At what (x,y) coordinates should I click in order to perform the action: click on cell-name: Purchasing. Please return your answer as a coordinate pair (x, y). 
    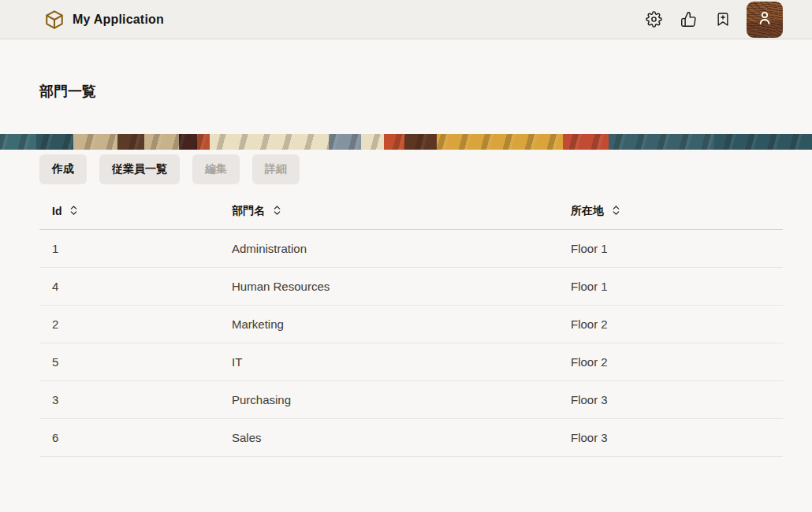
    Looking at the image, I should click on (389, 400).